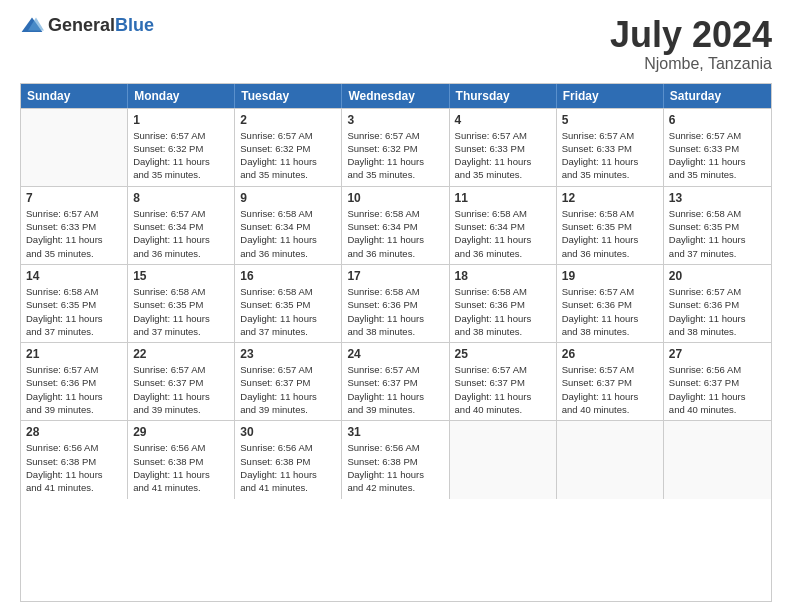  I want to click on logo-text: GeneralBlue, so click(101, 26).